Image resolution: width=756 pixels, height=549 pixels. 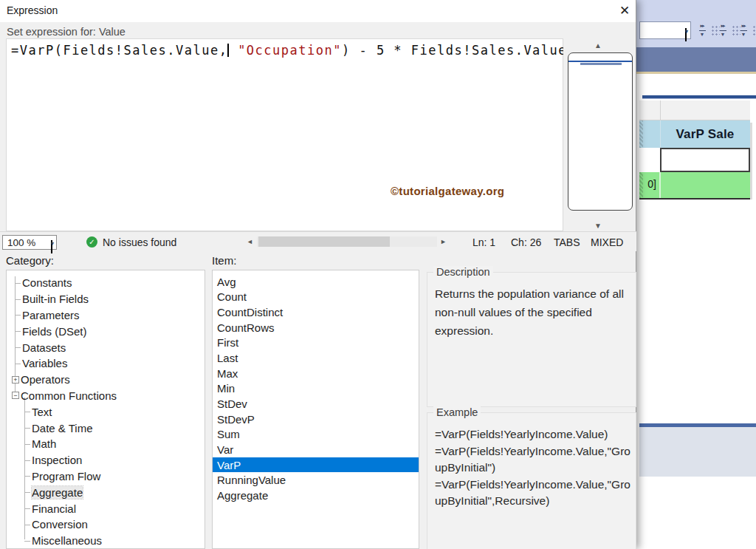 What do you see at coordinates (106, 412) in the screenshot?
I see `category-item: Text` at bounding box center [106, 412].